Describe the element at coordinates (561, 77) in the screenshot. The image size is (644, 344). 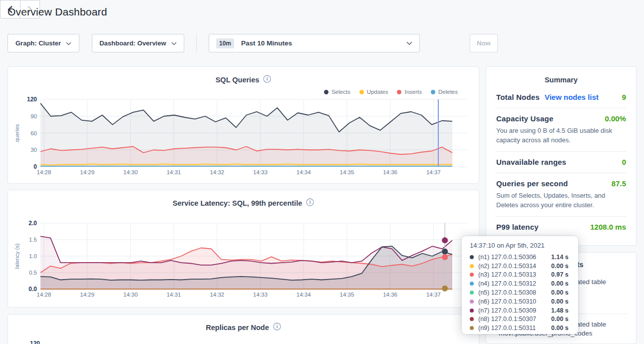
I see `summary-title: Summary` at that location.